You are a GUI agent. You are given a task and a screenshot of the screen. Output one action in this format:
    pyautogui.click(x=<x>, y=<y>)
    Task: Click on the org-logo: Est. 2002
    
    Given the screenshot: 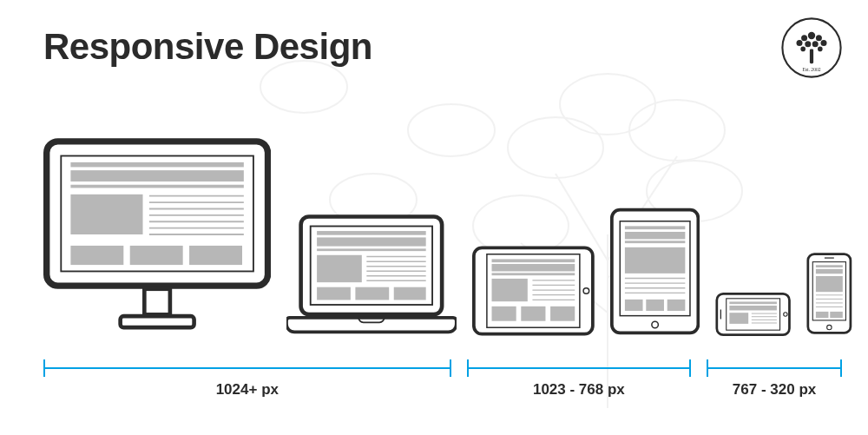 What is the action you would take?
    pyautogui.click(x=812, y=48)
    